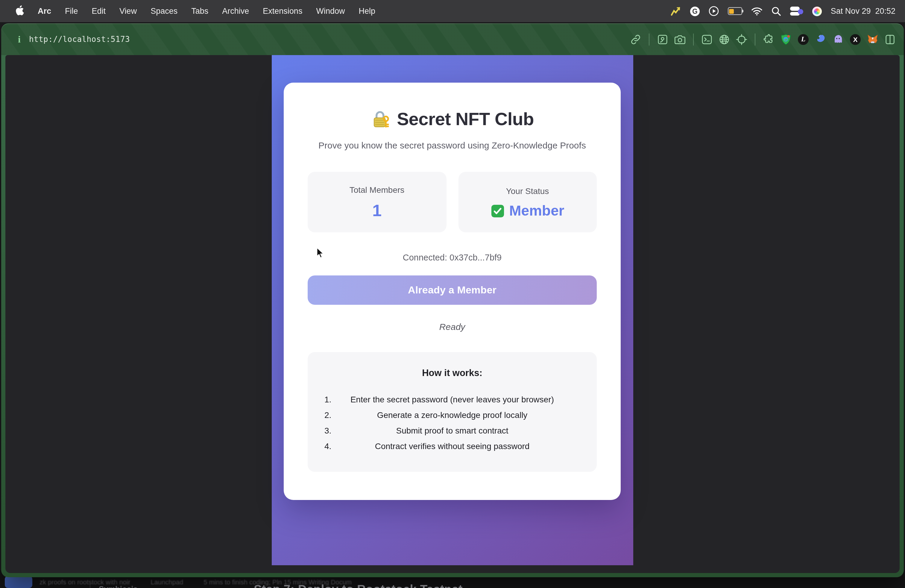 The image size is (905, 588). I want to click on locked-with-key-icon, so click(380, 119).